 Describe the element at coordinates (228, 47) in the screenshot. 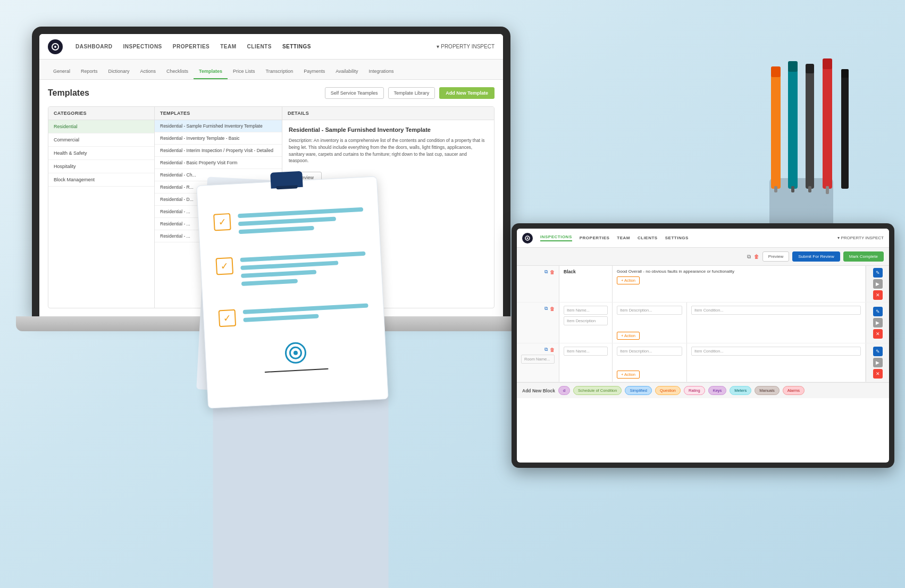

I see `nav-team: TEAM` at that location.